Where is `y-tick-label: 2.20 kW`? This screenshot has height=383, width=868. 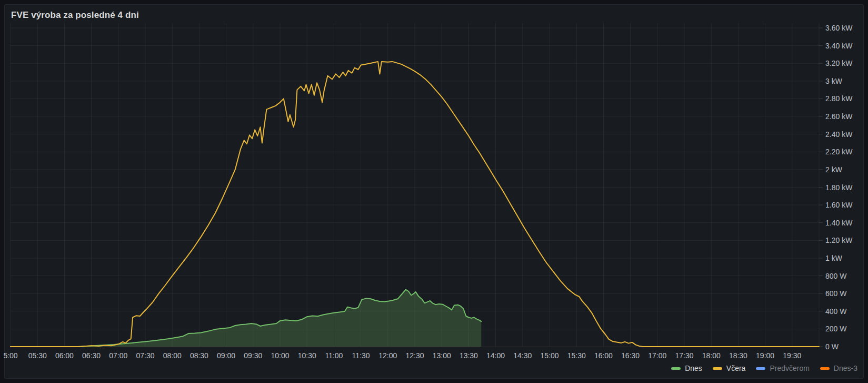
y-tick-label: 2.20 kW is located at coordinates (839, 152).